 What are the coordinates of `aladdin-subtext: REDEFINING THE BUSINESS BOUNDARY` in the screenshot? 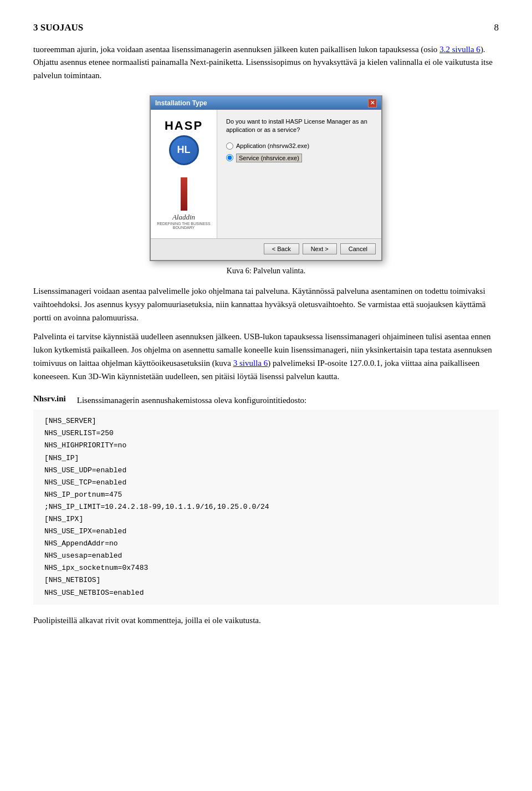 It's located at (184, 226).